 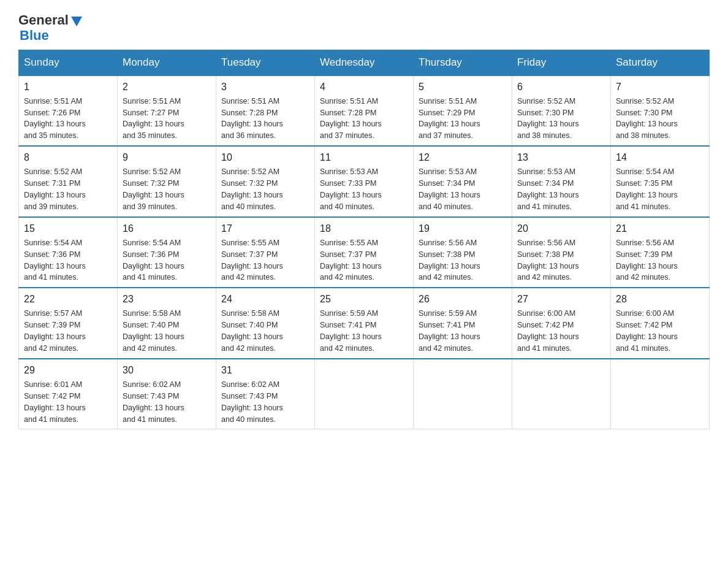 What do you see at coordinates (660, 228) in the screenshot?
I see `day-number: 21` at bounding box center [660, 228].